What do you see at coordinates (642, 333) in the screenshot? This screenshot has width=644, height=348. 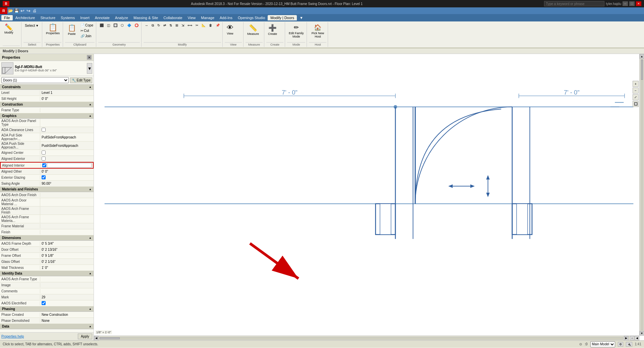 I see `scroll-down-btn: ▼` at bounding box center [642, 333].